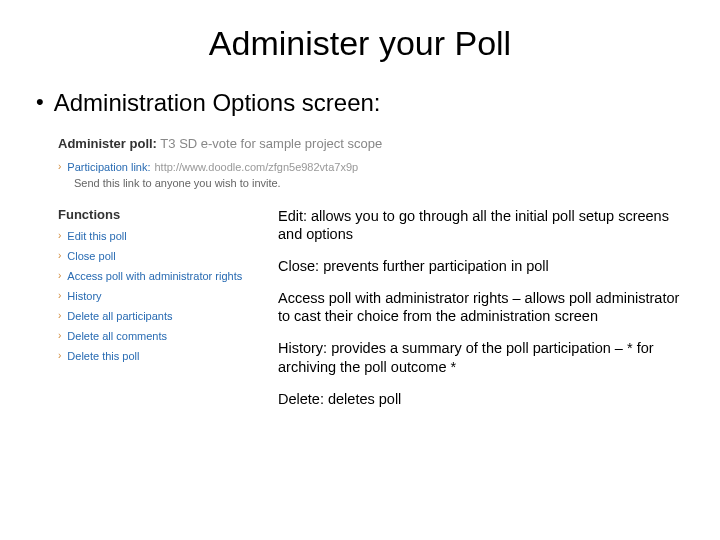 The width and height of the screenshot is (720, 540). What do you see at coordinates (271, 144) in the screenshot?
I see `admin-poll-title: T3 SD e-vote for sample project scope` at bounding box center [271, 144].